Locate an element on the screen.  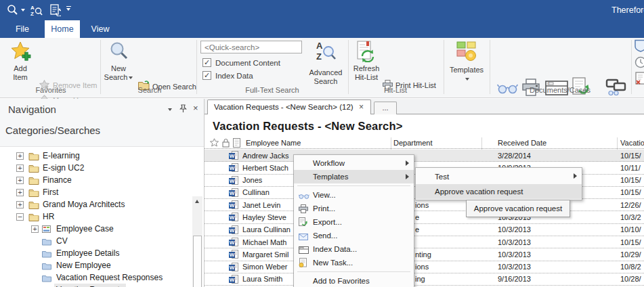
table-row: WLaura Smithing9/16/201310/28/ is located at coordinates (424, 280).